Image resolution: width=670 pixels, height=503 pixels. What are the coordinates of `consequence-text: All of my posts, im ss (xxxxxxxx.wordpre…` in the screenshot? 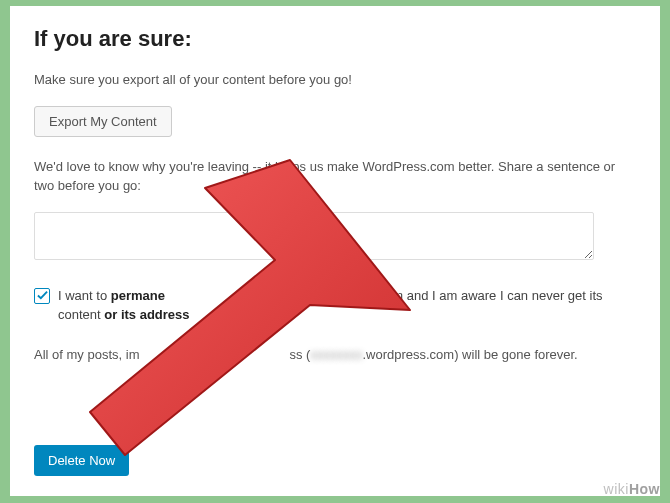 It's located at (335, 355).